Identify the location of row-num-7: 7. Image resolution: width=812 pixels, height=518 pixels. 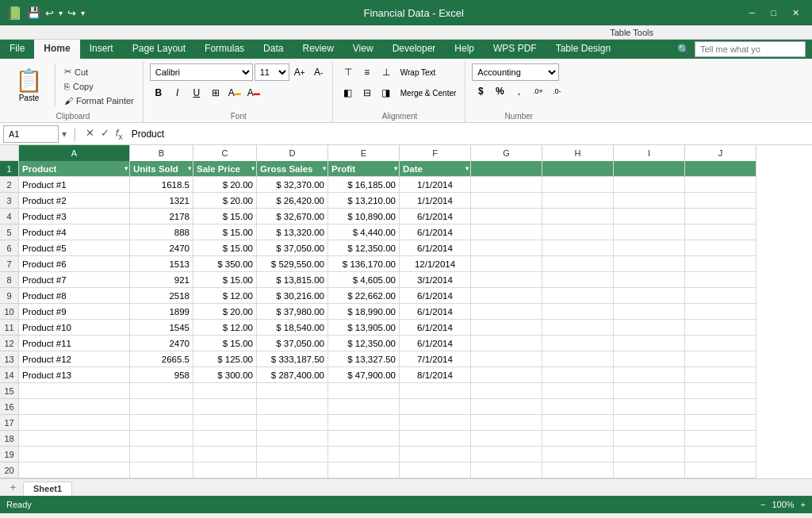
(10, 264).